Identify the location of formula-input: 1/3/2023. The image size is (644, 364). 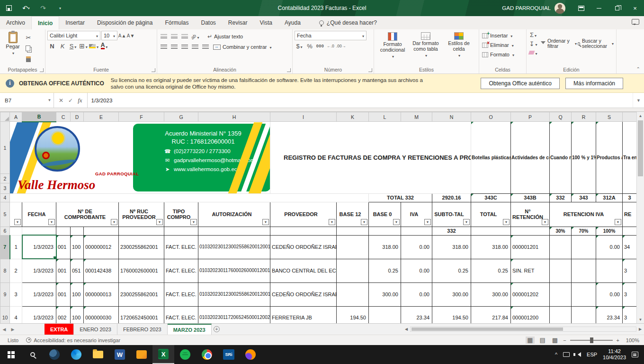
(360, 100).